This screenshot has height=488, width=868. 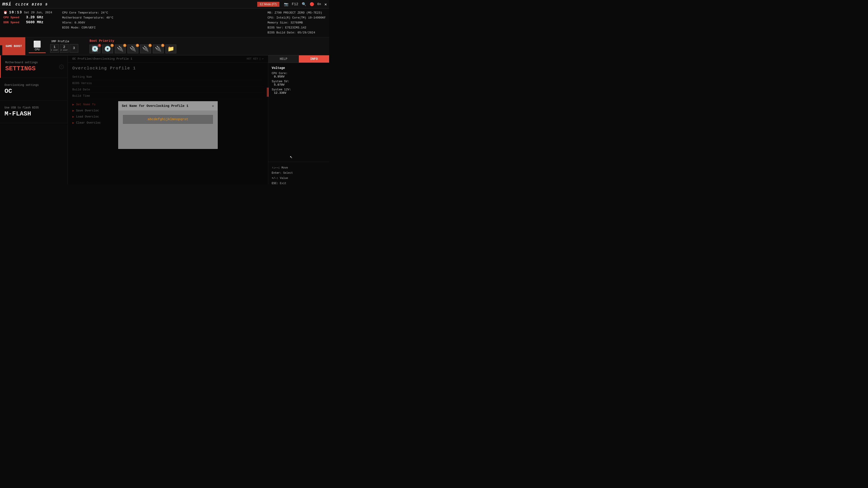 What do you see at coordinates (60, 42) in the screenshot?
I see `xmp-label: XMP Profile` at bounding box center [60, 42].